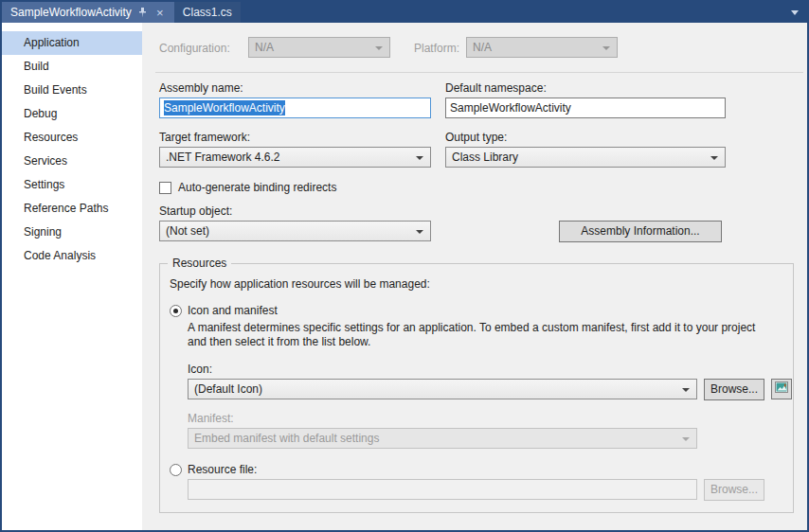 This screenshot has width=809, height=532. I want to click on icon-and-manifest-label: Icon and manifest, so click(233, 310).